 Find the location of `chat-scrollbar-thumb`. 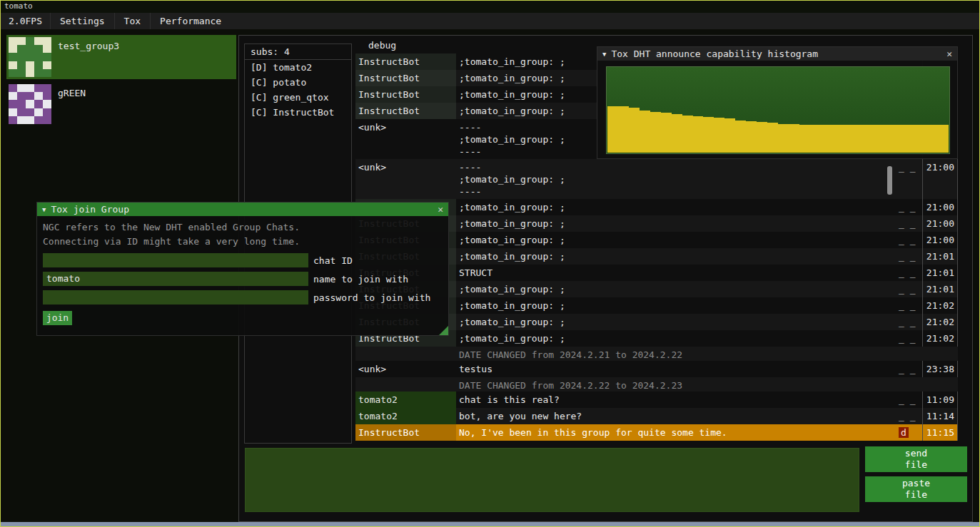

chat-scrollbar-thumb is located at coordinates (889, 180).